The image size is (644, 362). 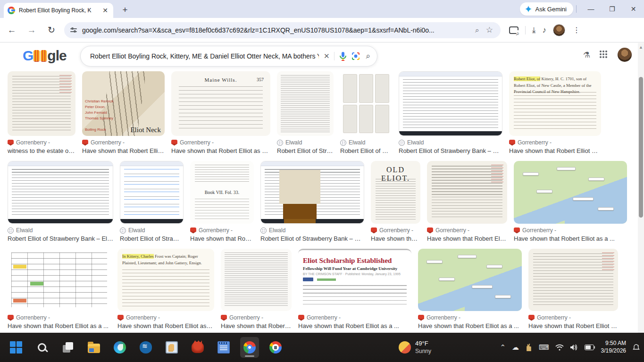 I want to click on image-result: Robert Eliot, of Kittery, H. C. 1701, so…, so click(x=555, y=113).